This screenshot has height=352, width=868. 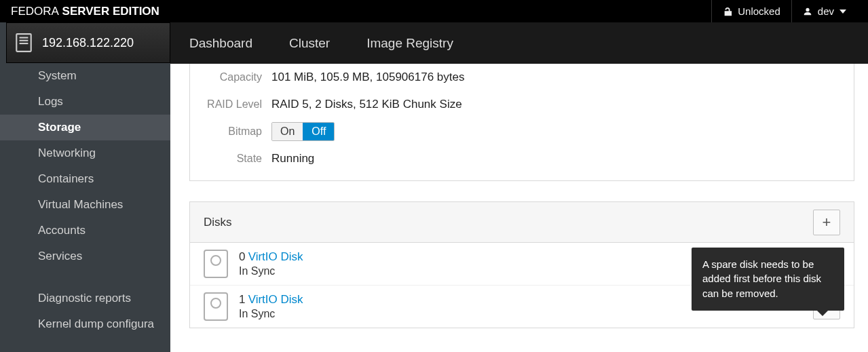 What do you see at coordinates (827, 222) in the screenshot?
I see `add-disk-button: +` at bounding box center [827, 222].